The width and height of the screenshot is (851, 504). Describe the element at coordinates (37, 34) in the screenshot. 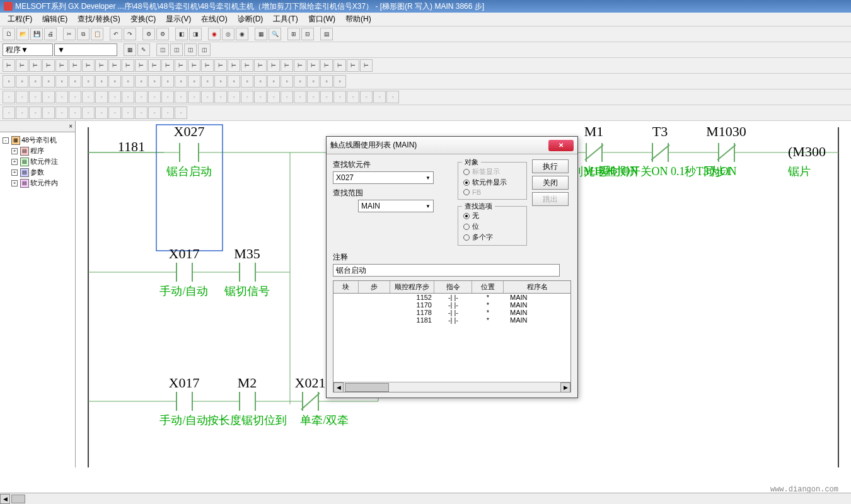

I see `save-icon: 💾` at that location.